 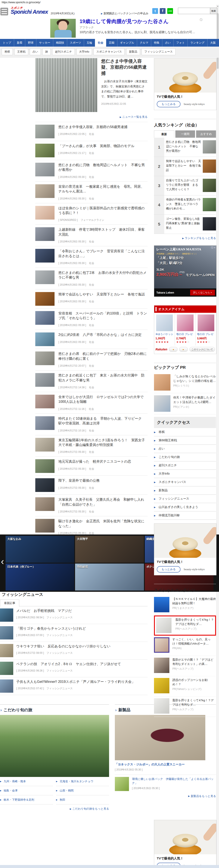 What do you see at coordinates (185, 329) in the screenshot?
I see `rakuten-product: 母の日 プレゼ 2,798円 ★★★★☆` at bounding box center [185, 329].